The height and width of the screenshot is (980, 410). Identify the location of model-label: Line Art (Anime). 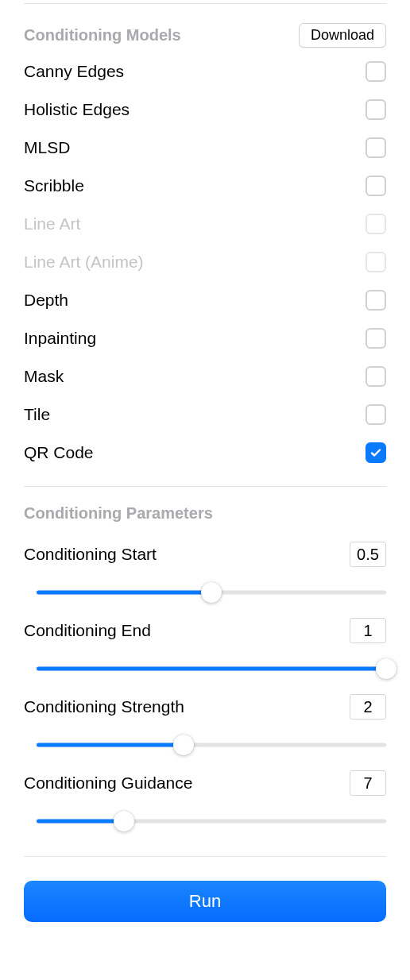
(84, 262).